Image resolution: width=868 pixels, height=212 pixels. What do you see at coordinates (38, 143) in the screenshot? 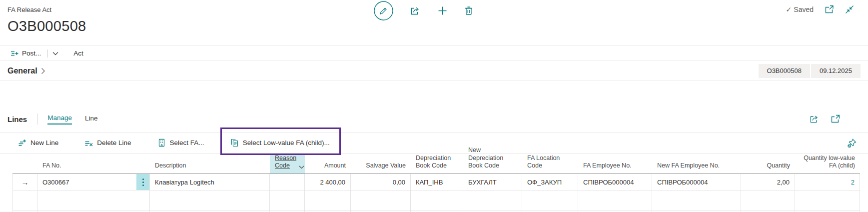
I see `new-line-button: New Line` at bounding box center [38, 143].